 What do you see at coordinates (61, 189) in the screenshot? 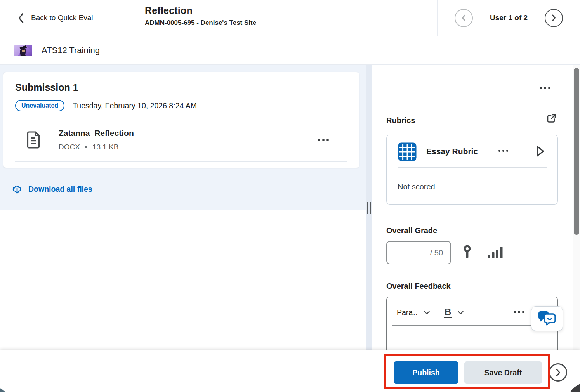
I see `download-all-files-label: Download all files` at bounding box center [61, 189].